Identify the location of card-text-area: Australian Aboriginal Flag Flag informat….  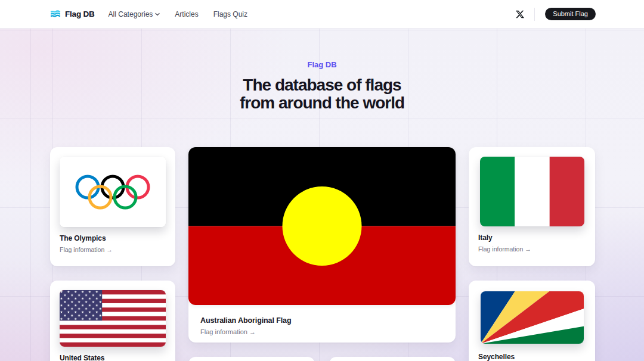
(322, 320).